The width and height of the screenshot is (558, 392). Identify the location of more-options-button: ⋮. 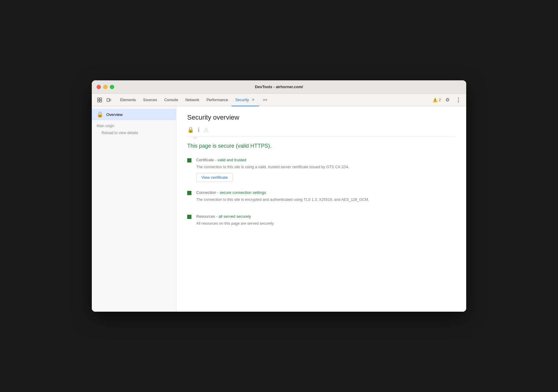
(458, 100).